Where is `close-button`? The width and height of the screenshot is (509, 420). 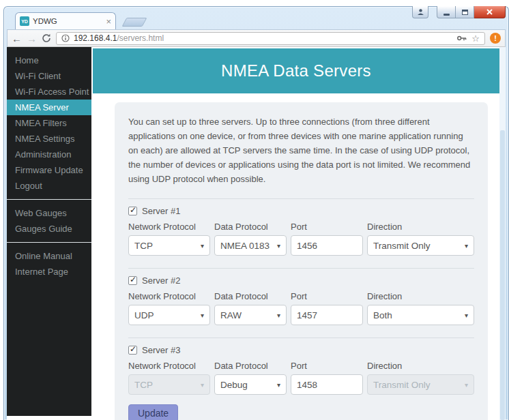 close-button is located at coordinates (490, 12).